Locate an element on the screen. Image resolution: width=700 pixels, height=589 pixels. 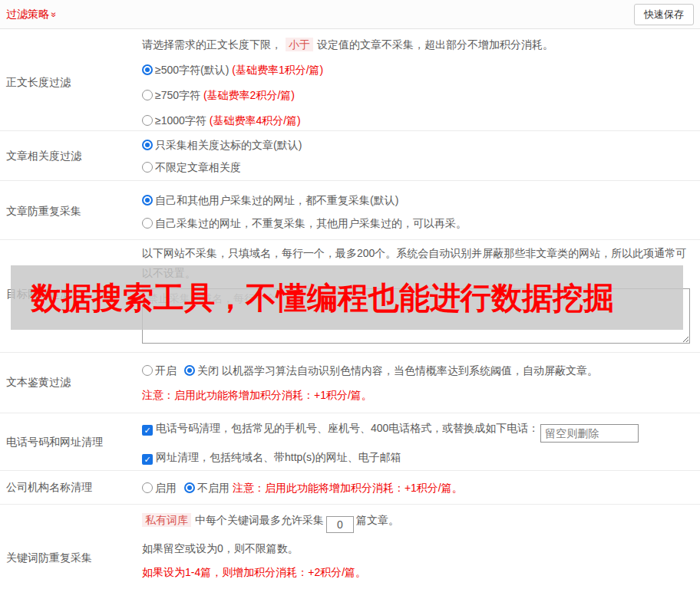
intro-before: 请选择需求的正文长度下限， is located at coordinates (212, 44).